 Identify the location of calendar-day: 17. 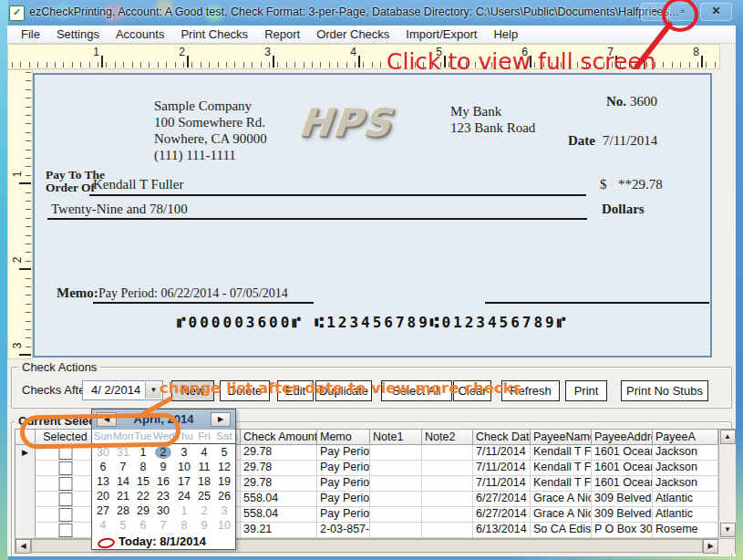
(184, 482).